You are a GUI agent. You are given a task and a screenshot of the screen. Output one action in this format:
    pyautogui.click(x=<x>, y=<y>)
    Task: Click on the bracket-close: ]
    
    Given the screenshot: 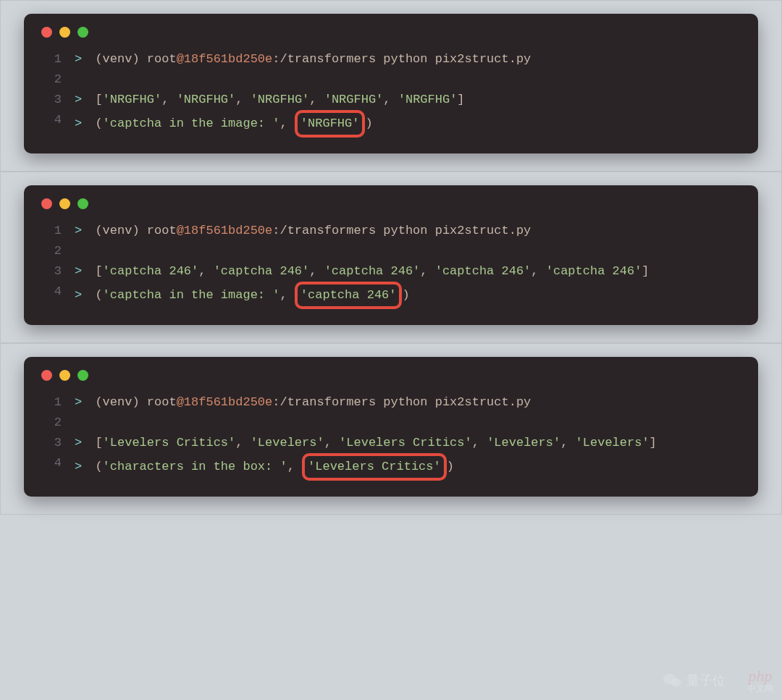 What is the action you would take?
    pyautogui.click(x=653, y=443)
    